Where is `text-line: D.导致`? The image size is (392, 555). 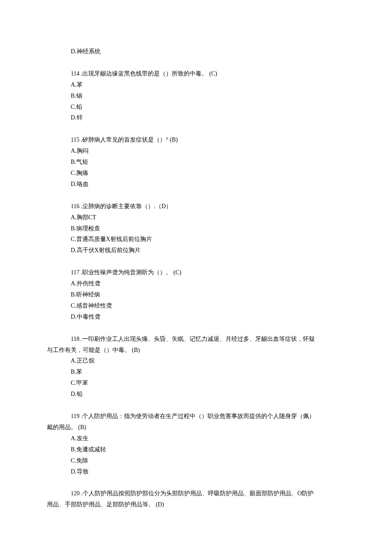 text-line: D.导致 is located at coordinates (207, 472).